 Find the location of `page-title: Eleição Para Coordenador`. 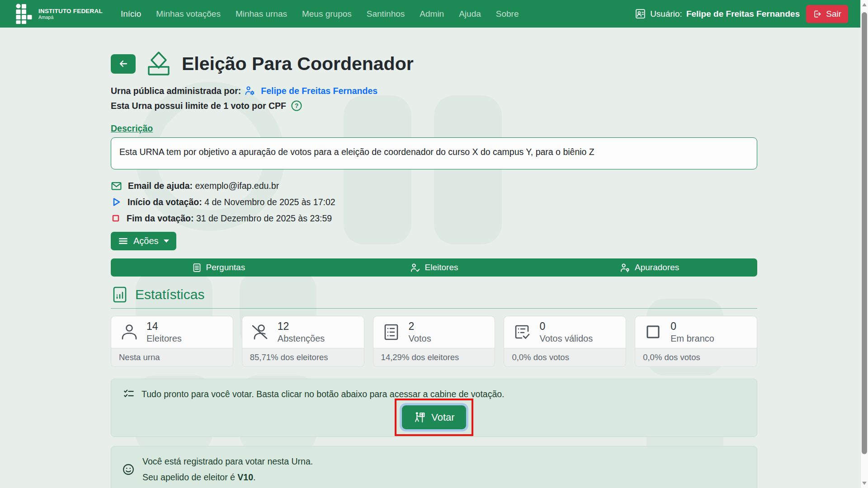

page-title: Eleição Para Coordenador is located at coordinates (297, 64).